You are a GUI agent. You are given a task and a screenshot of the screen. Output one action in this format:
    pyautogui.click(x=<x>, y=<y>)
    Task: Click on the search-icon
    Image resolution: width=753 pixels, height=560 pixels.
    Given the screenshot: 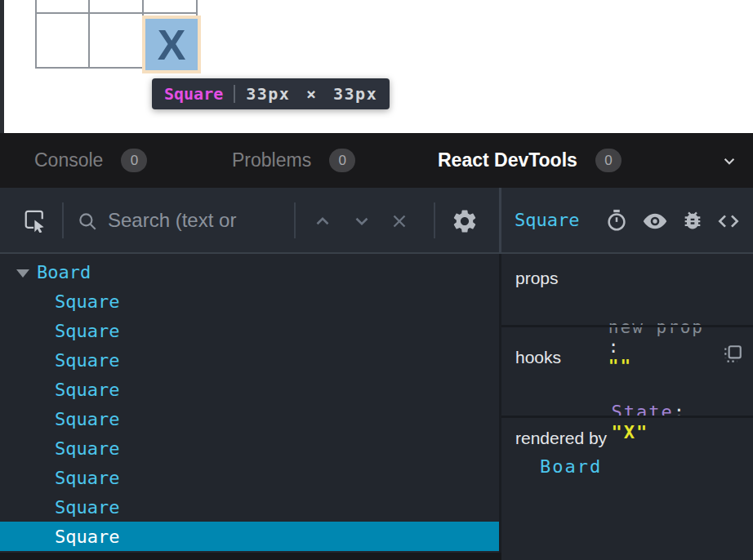 What is the action you would take?
    pyautogui.click(x=87, y=223)
    